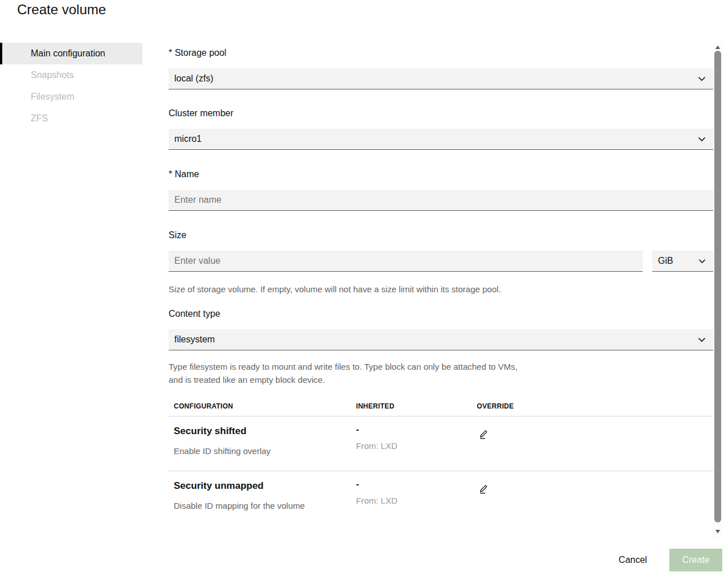 The image size is (728, 576). I want to click on sidebar-item-label: Filesystem, so click(52, 97).